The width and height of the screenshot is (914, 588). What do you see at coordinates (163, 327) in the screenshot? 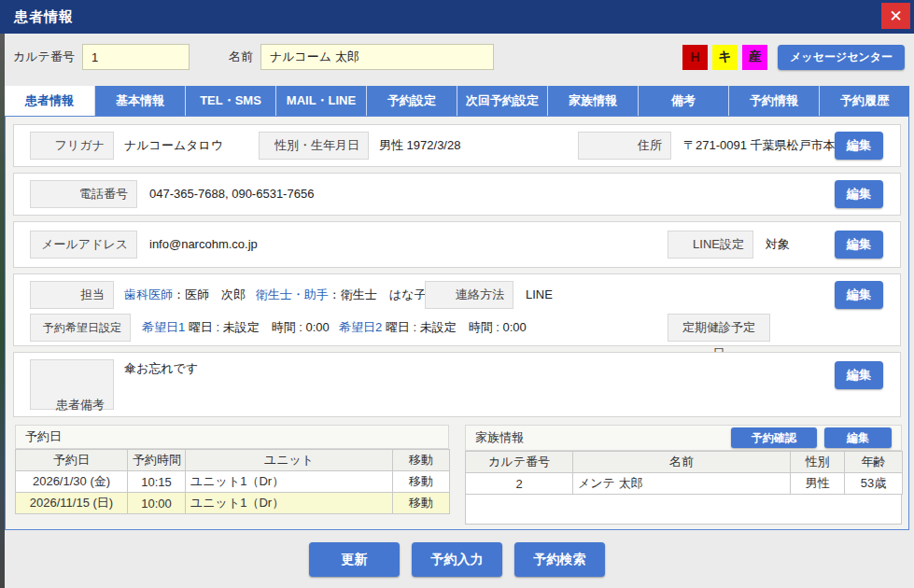
I see `wish1-label: 希望日1` at bounding box center [163, 327].